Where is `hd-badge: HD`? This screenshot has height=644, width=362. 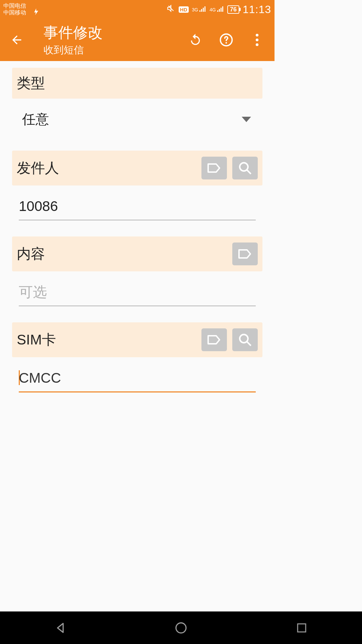 hd-badge: HD is located at coordinates (184, 9).